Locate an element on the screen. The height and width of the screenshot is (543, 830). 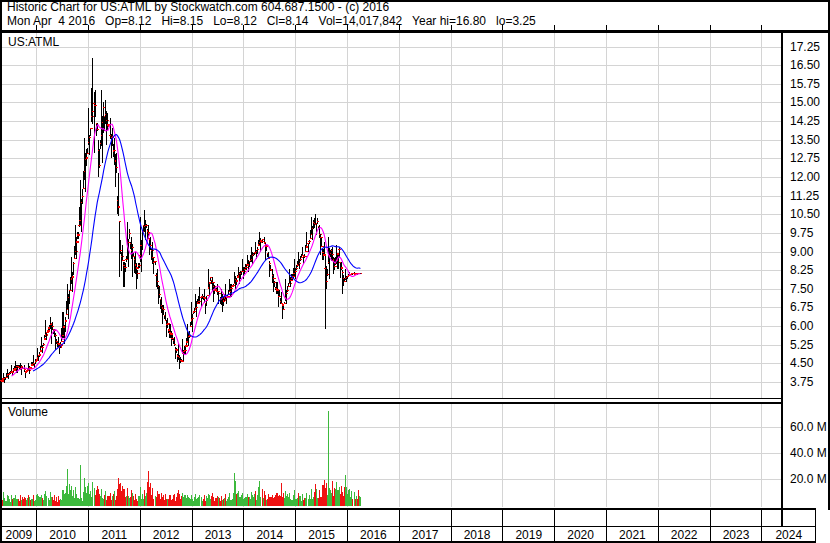
volume-axis-label: 20.0 M is located at coordinates (808, 480).